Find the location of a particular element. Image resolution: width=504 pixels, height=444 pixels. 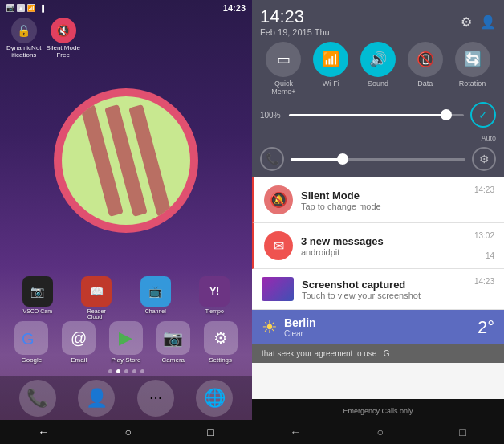

phone-dock-btn: 📞 is located at coordinates (38, 398).